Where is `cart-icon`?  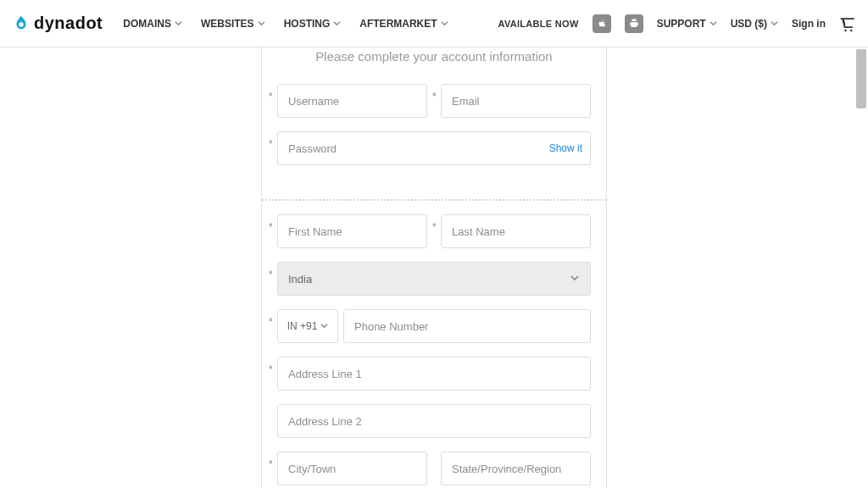 cart-icon is located at coordinates (848, 24).